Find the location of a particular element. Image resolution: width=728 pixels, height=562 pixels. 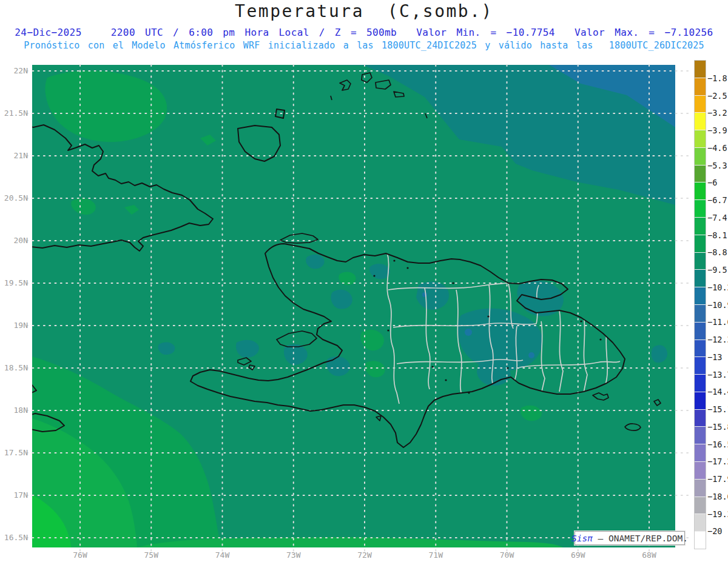

lat-tick-label: 22N is located at coordinates (14, 71).